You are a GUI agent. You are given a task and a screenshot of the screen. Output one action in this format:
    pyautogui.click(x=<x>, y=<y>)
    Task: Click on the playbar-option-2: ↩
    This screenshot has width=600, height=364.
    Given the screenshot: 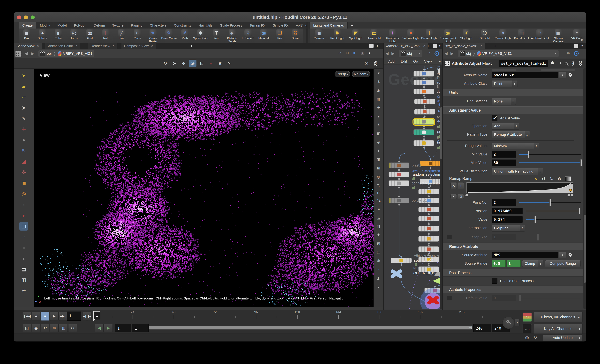 What is the action you would take?
    pyautogui.click(x=45, y=328)
    